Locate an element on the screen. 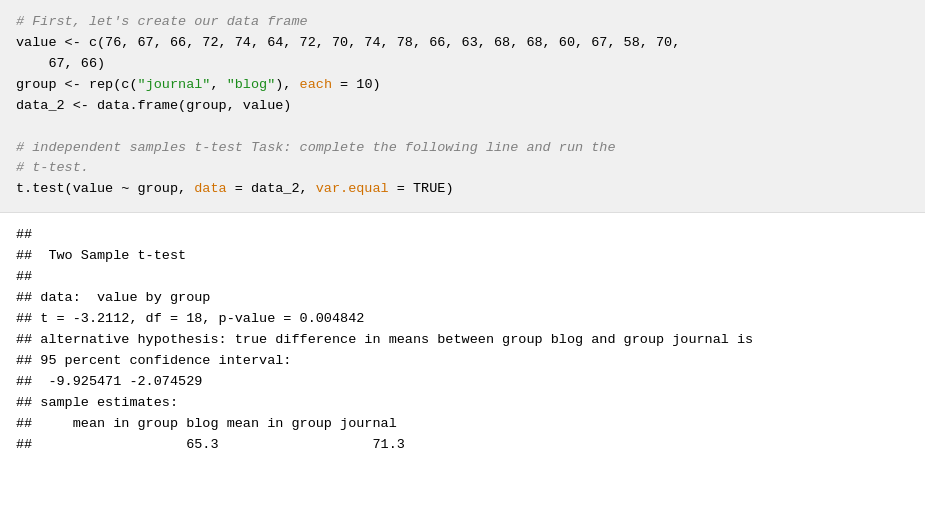 Image resolution: width=925 pixels, height=518 pixels. code-line-value-cont: 67, 66) is located at coordinates (462, 64).